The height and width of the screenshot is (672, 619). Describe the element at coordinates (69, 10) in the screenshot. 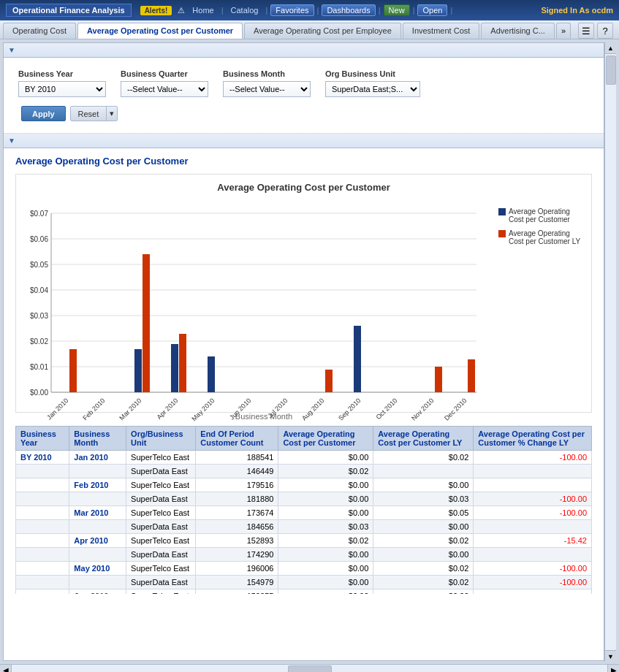

I see `app-title: Operational Finance Analysis` at that location.